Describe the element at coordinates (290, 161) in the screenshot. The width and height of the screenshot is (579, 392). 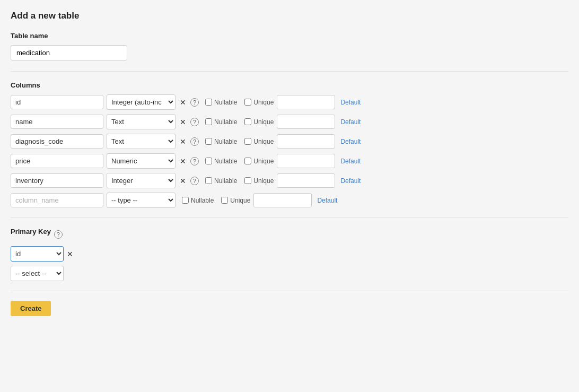
I see `column-row-price: Integer (auto-inc Text Numeric Integer B…` at that location.